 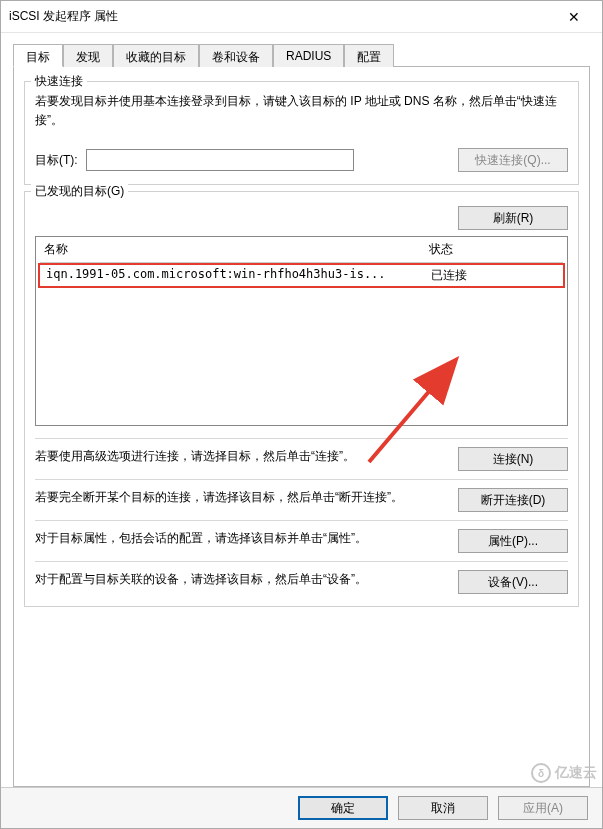 What do you see at coordinates (302, 133) in the screenshot?
I see `group-quick-connect: 快速连接 若要发现目标并使用基本连接登录到目标，请键入该目标的 IP 地址或 D…` at bounding box center [302, 133].